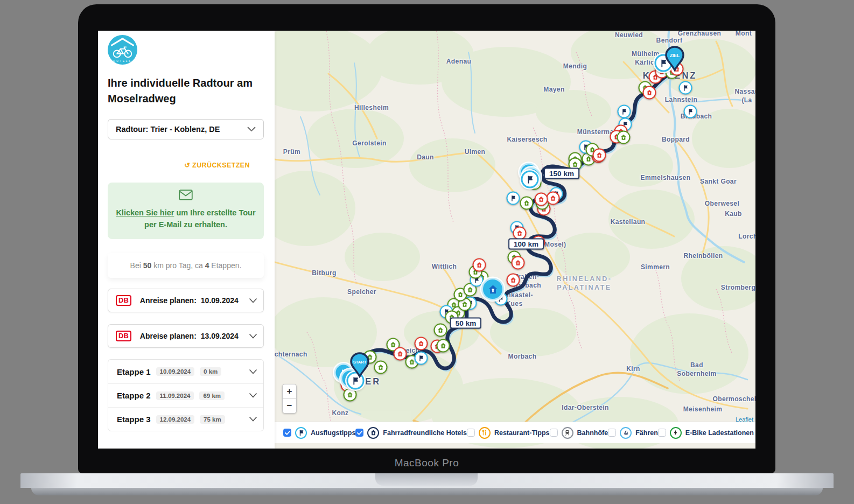 The image size is (854, 504). Describe the element at coordinates (123, 50) in the screenshot. I see `bike-hotels-logo: HOTELS` at that location.